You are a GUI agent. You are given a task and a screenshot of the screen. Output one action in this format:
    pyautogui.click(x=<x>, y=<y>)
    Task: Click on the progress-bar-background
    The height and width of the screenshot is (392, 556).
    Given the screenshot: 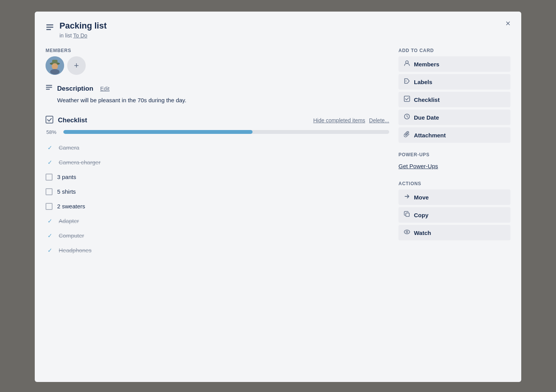 What is the action you would take?
    pyautogui.click(x=226, y=132)
    